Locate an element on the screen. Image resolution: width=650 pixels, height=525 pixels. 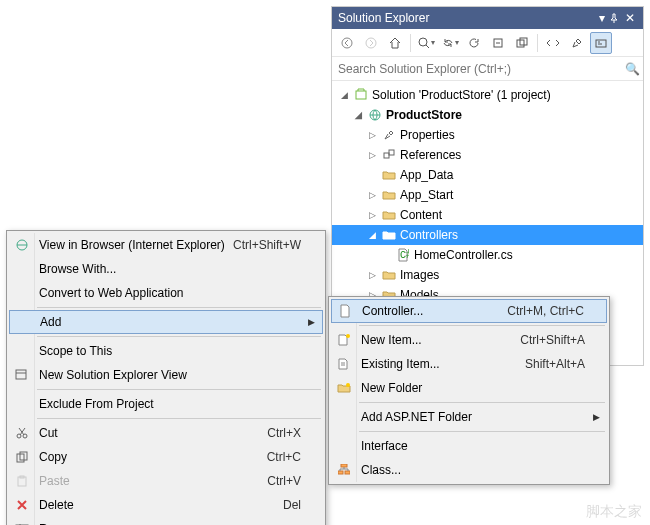
back-button is located at coordinates (347, 43).